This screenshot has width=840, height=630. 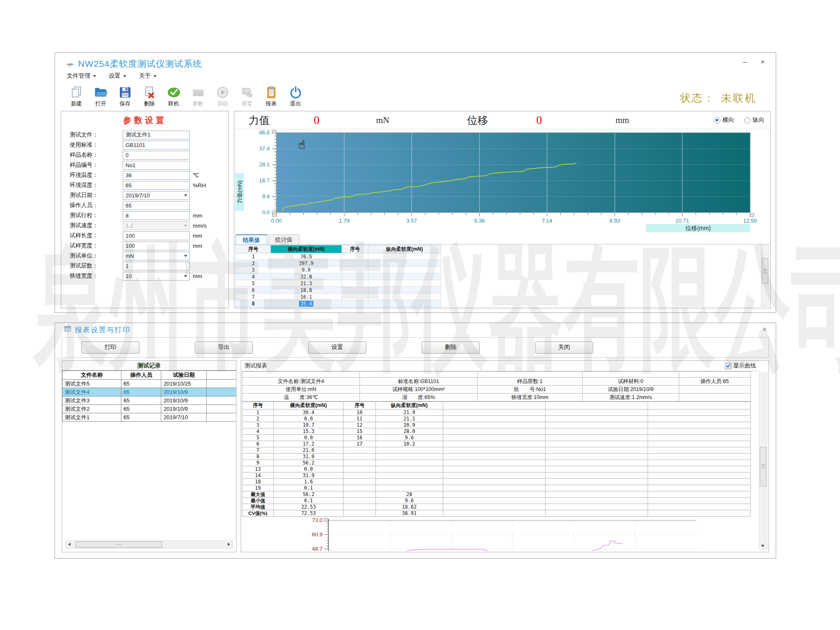 What do you see at coordinates (258, 488) in the screenshot?
I see `report-cell: 19` at bounding box center [258, 488].